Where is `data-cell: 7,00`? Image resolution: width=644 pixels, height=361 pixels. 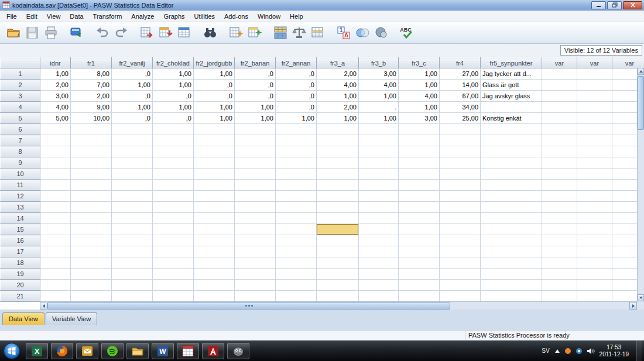
data-cell: 7,00 is located at coordinates (91, 85).